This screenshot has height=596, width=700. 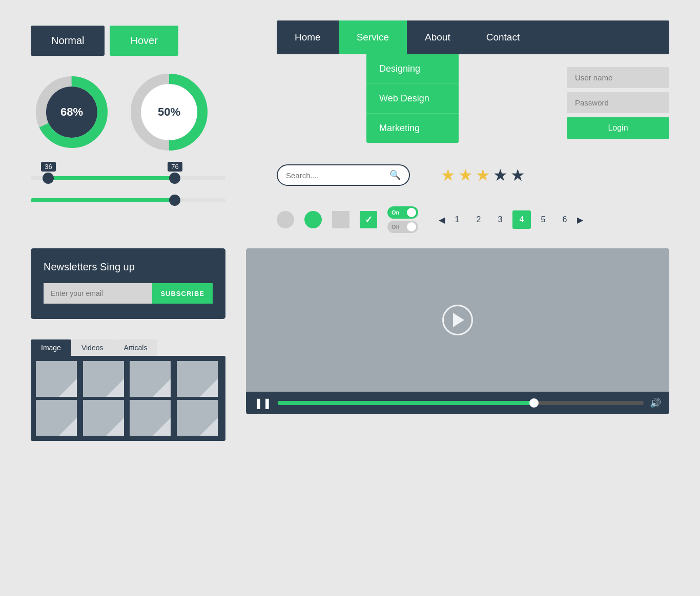 I want to click on volume-button: 🔊, so click(x=655, y=403).